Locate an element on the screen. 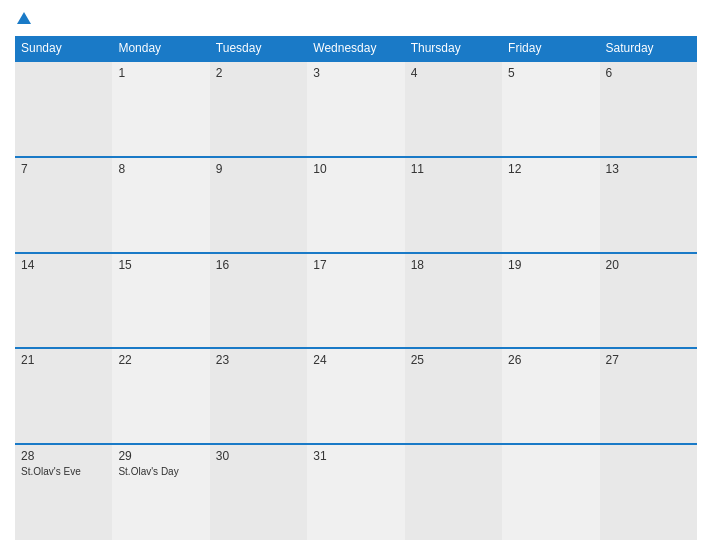 This screenshot has width=712, height=550. day-number: 18 is located at coordinates (454, 265).